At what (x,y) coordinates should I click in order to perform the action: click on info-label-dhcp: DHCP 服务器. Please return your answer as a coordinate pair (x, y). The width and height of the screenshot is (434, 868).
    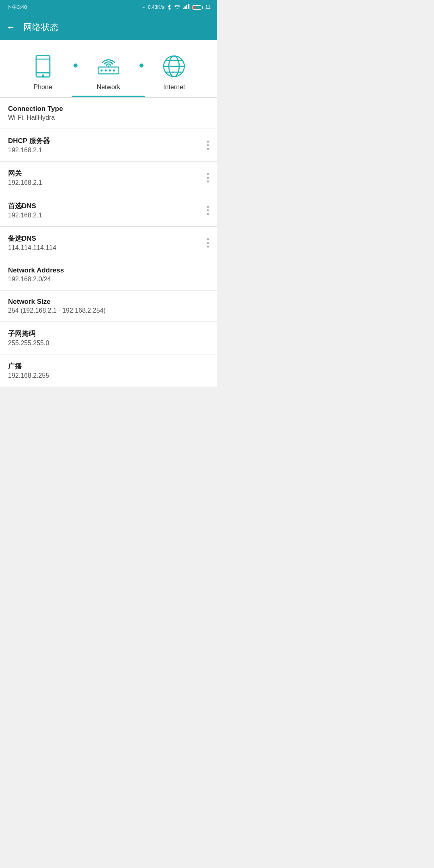
    Looking at the image, I should click on (108, 141).